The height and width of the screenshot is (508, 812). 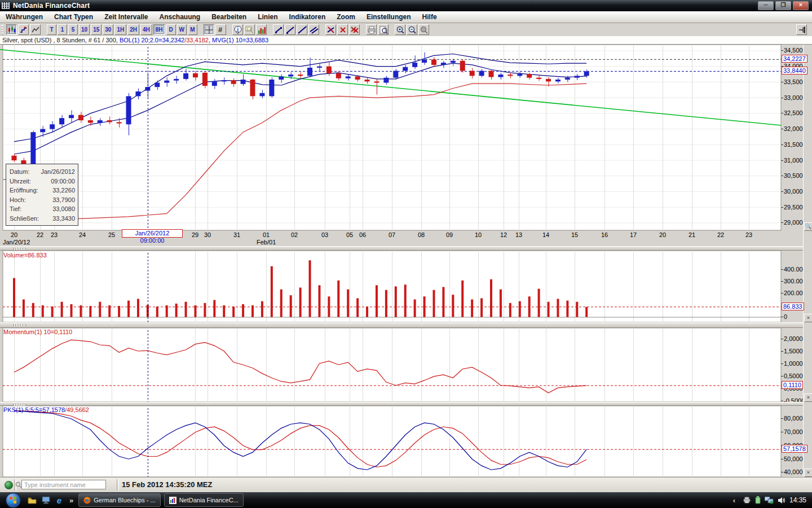 What do you see at coordinates (64, 209) in the screenshot?
I see `tooltip-value: 33,0080` at bounding box center [64, 209].